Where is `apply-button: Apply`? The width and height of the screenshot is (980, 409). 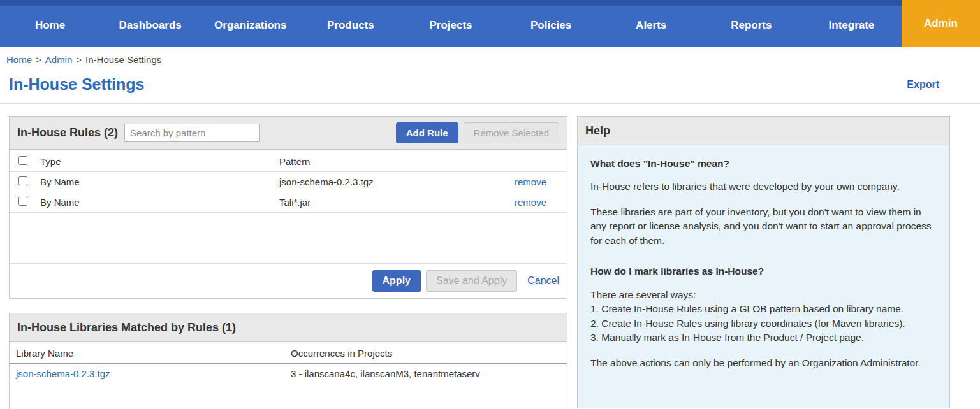
apply-button: Apply is located at coordinates (397, 281).